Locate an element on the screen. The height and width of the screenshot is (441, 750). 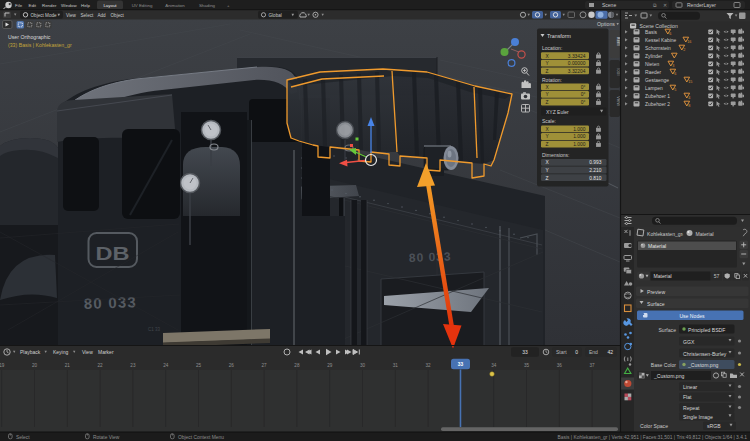
svg-text: 28 is located at coordinates (297, 366).